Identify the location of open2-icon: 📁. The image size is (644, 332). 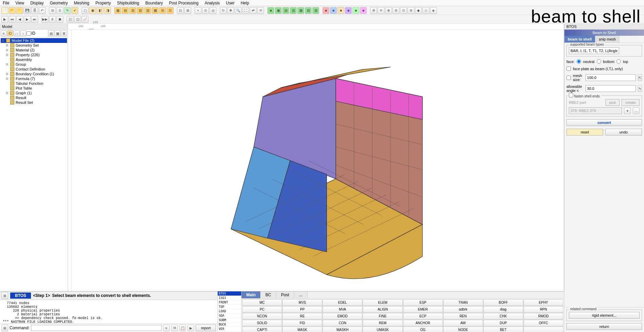
(20, 11).